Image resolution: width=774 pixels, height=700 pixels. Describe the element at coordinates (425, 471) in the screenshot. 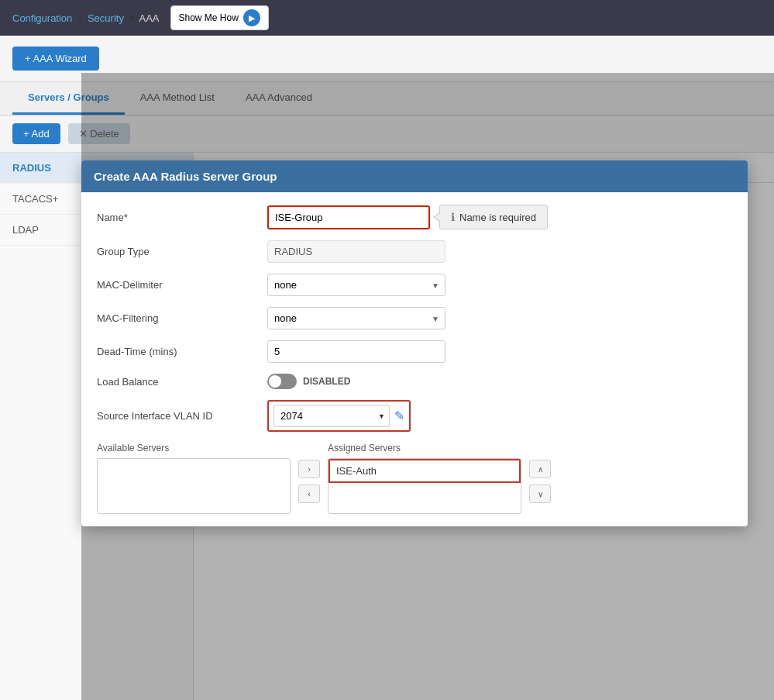

I see `assigned-server-item: ISE-Auth` at that location.